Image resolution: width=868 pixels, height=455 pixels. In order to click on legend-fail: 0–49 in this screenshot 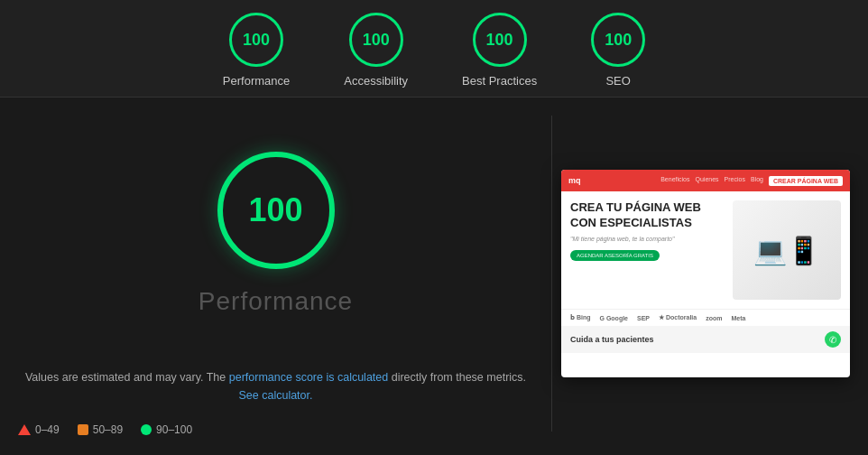, I will do `click(39, 430)`.